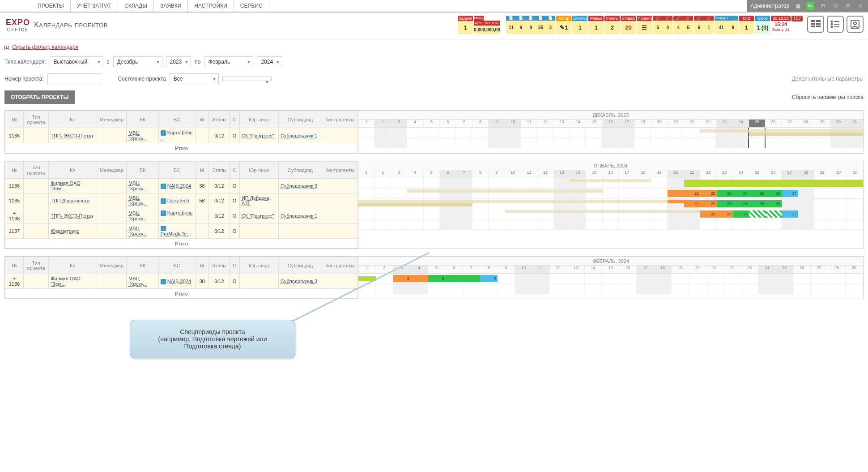 This screenshot has width=868, height=472. What do you see at coordinates (798, 6) in the screenshot?
I see `layout-icon: ▦` at bounding box center [798, 6].